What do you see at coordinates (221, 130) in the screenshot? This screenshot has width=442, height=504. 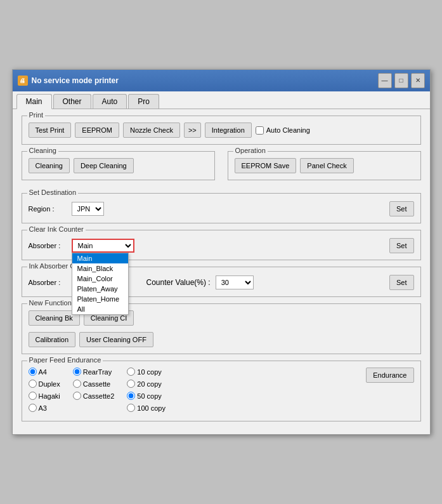 I see `print-group: Print Test Print EEPROM Nozzle Check >> …` at bounding box center [221, 130].